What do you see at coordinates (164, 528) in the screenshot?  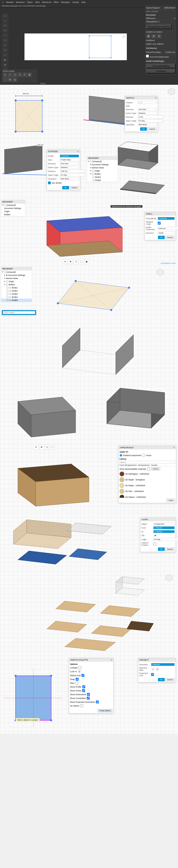 I see `from-selected: 1 selected` at bounding box center [164, 528].